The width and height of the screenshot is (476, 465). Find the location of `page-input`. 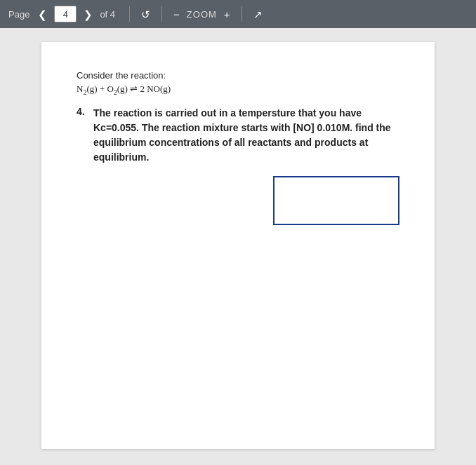

page-input is located at coordinates (65, 14).